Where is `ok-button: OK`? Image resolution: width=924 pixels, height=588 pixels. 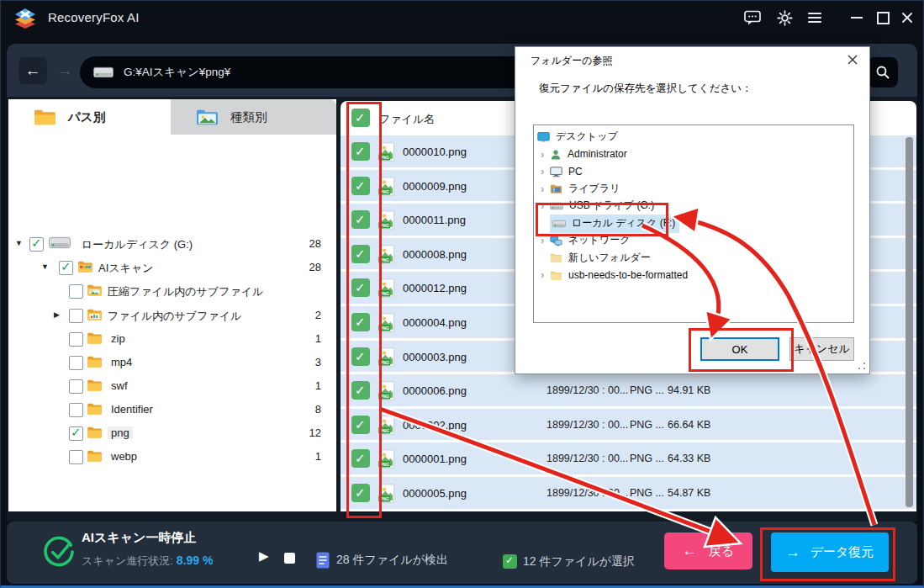
ok-button: OK is located at coordinates (740, 349).